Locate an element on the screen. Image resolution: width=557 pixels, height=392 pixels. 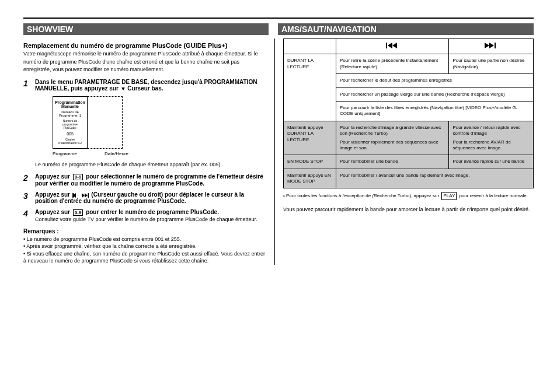
row1-c1: DURANT LA LECTURE is located at coordinates (310, 88).